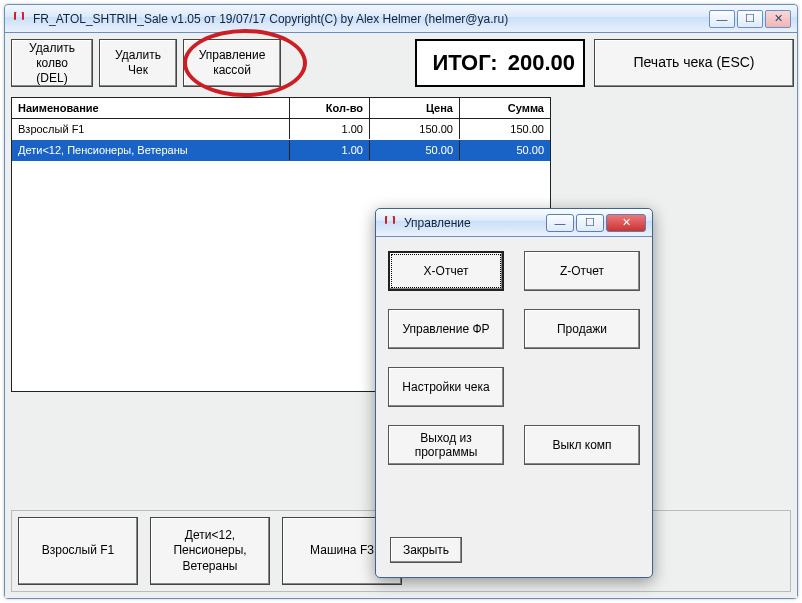 The image size is (802, 603). Describe the element at coordinates (590, 223) in the screenshot. I see `dialog-maximize-button: ☐` at that location.